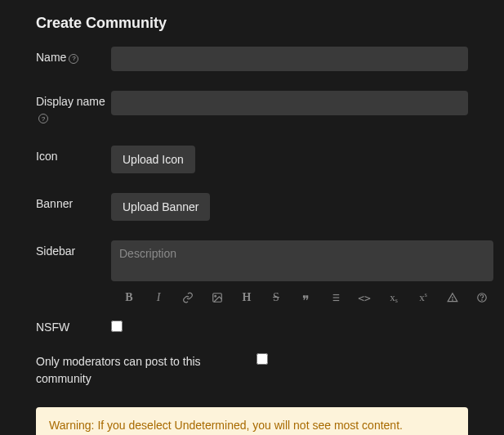 The height and width of the screenshot is (435, 504). I want to click on quote-icon: ❞, so click(306, 298).